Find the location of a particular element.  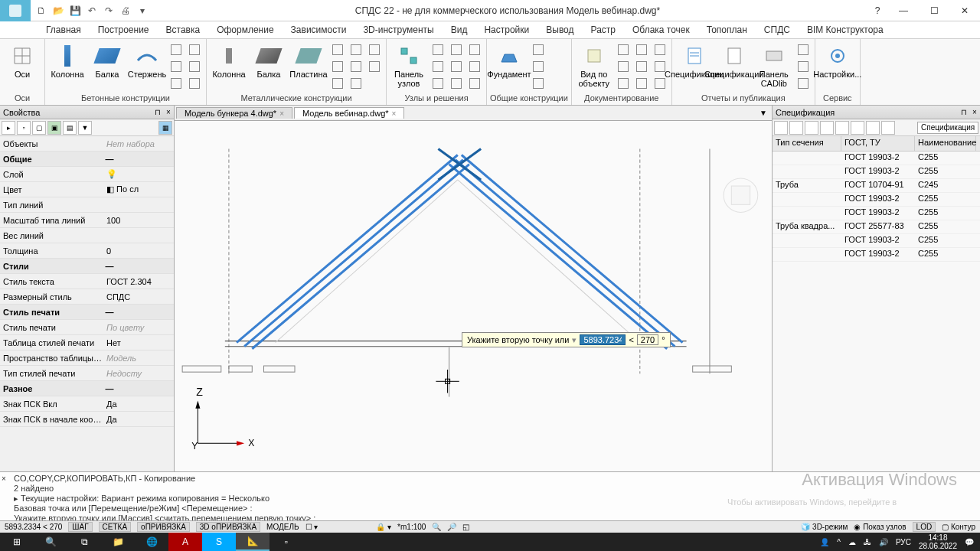

metal-beam-button: Балка is located at coordinates (269, 60).